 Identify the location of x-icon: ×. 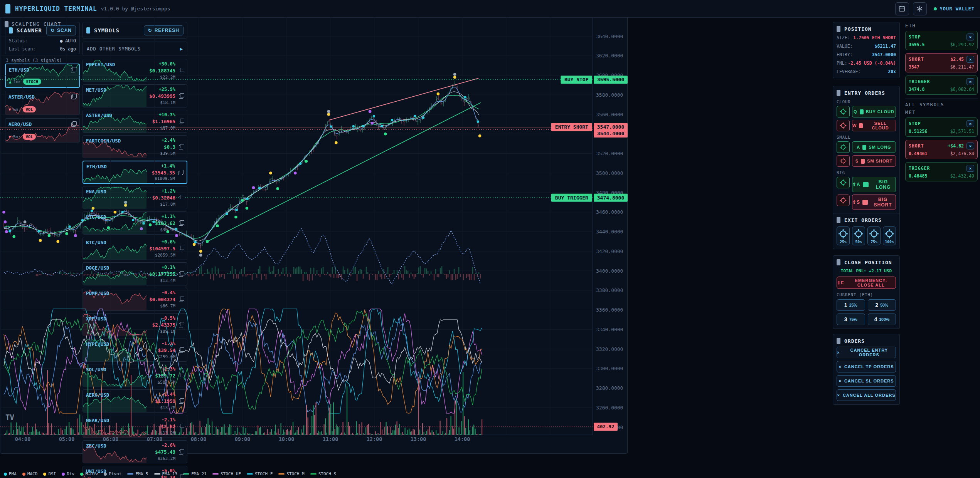
(838, 395).